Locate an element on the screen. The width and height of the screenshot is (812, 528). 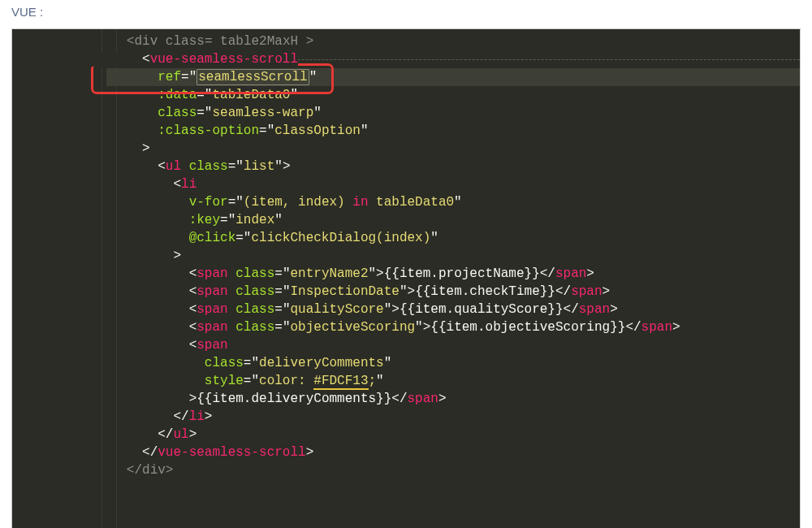
code-line: <vue-seamless-scroll is located at coordinates (412, 59).